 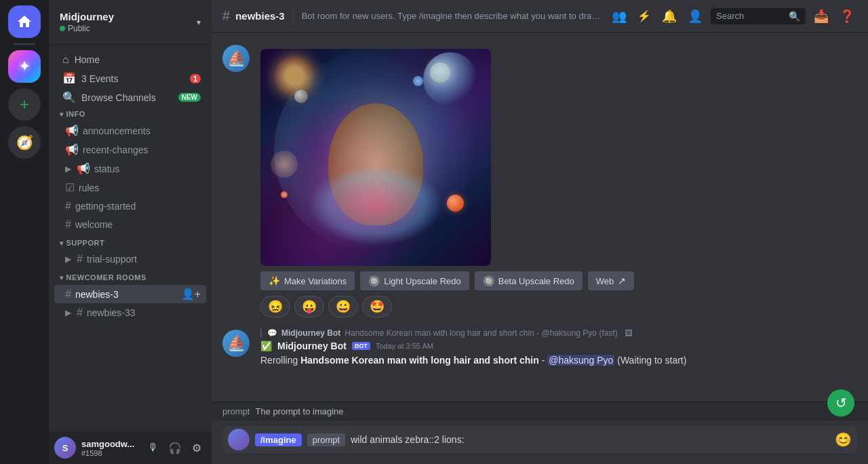 I want to click on channel-newbies-3: # newbies-3 👤+, so click(x=130, y=294).